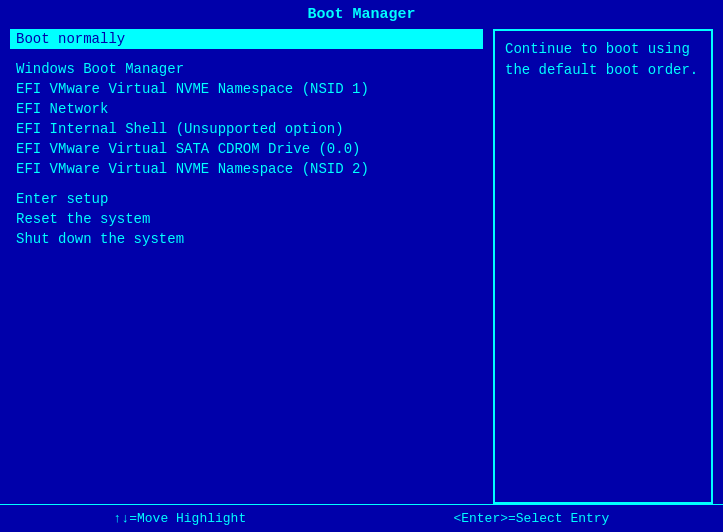  I want to click on menu-item-11: Shut down the system, so click(246, 239).